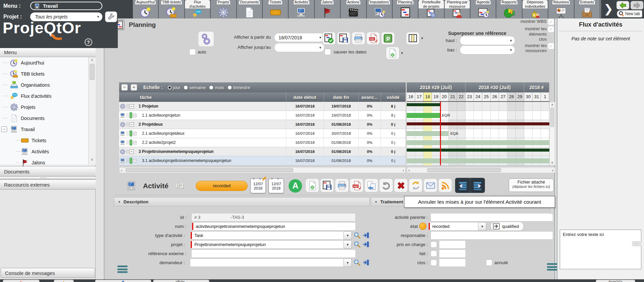 The height and width of the screenshot is (282, 644). I want to click on gantt-bar-row5, so click(478, 150).